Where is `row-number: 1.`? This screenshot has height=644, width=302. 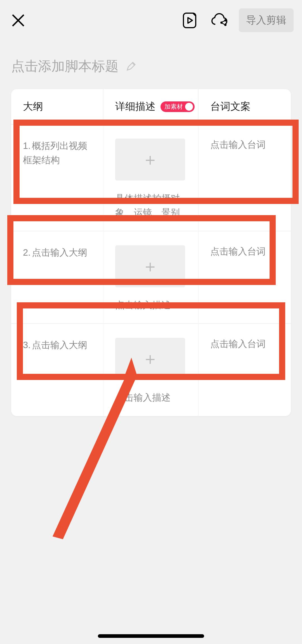
row-number: 1. is located at coordinates (27, 146).